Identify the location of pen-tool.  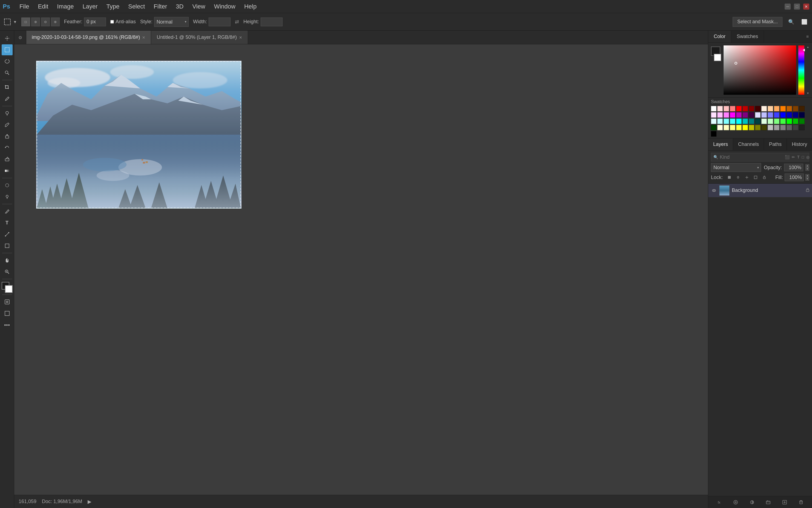
(7, 211).